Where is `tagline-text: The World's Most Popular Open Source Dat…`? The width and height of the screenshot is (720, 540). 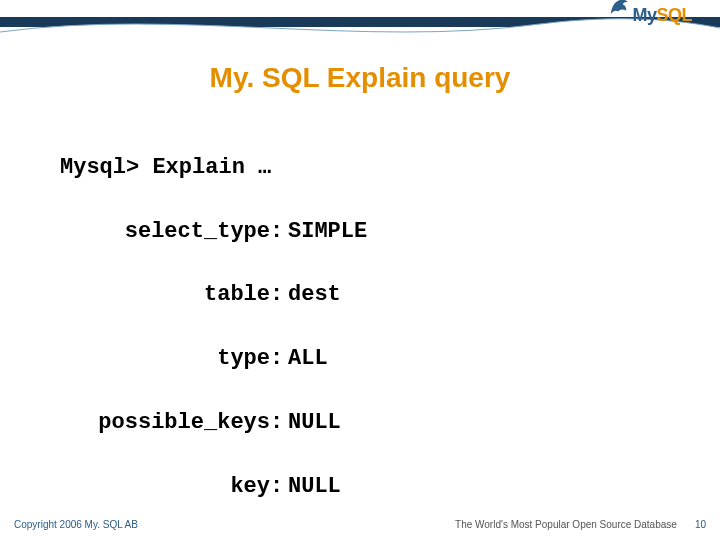
tagline-text: The World's Most Popular Open Source Dat… is located at coordinates (566, 524).